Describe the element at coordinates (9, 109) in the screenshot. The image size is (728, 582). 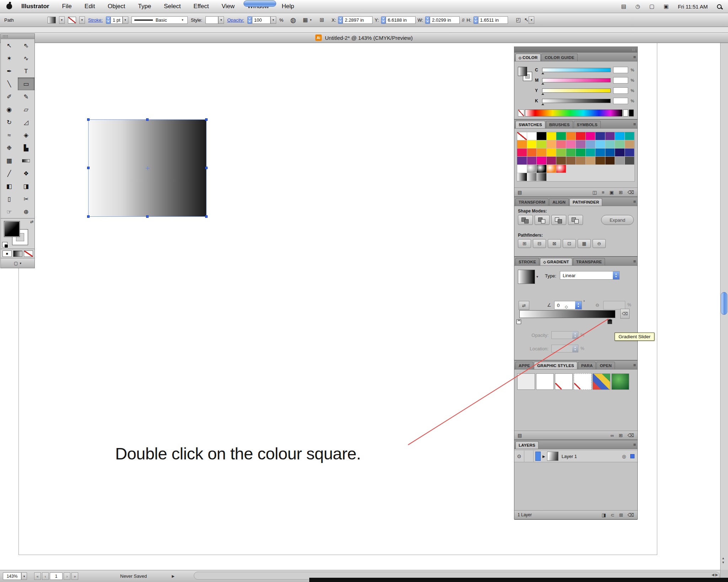
I see `blob-brush-tool: ◉` at that location.